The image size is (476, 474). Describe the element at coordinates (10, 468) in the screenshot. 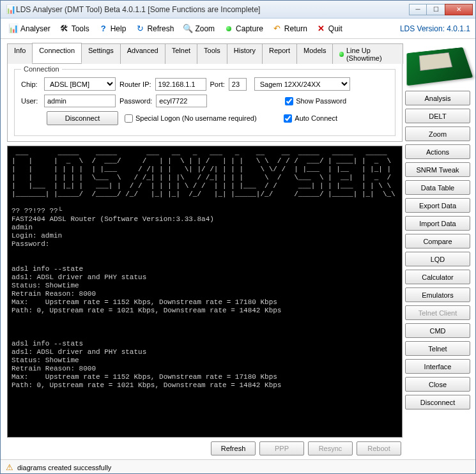

I see `warning-icon: ⚠` at that location.